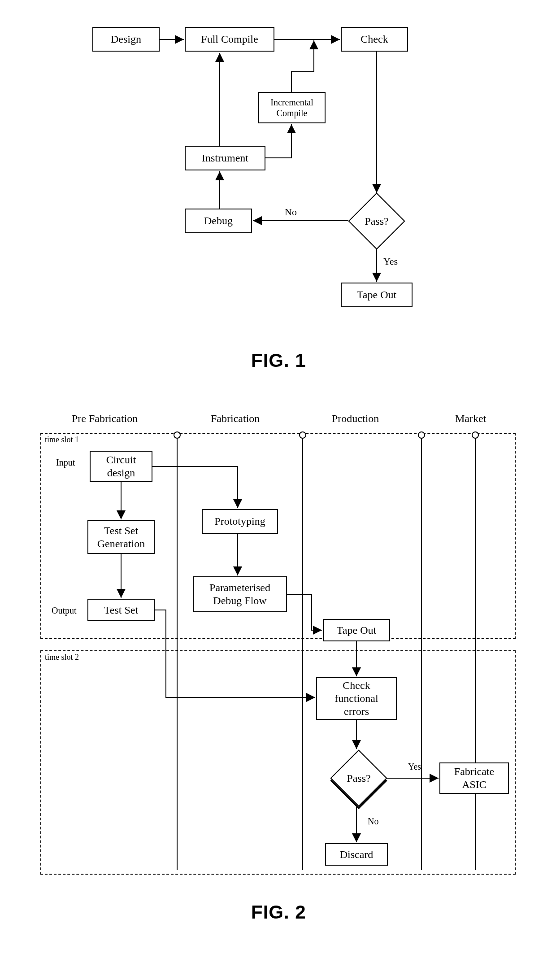  Describe the element at coordinates (105, 419) in the screenshot. I see `lane-pre-fabrication: Pre Fabrication` at that location.